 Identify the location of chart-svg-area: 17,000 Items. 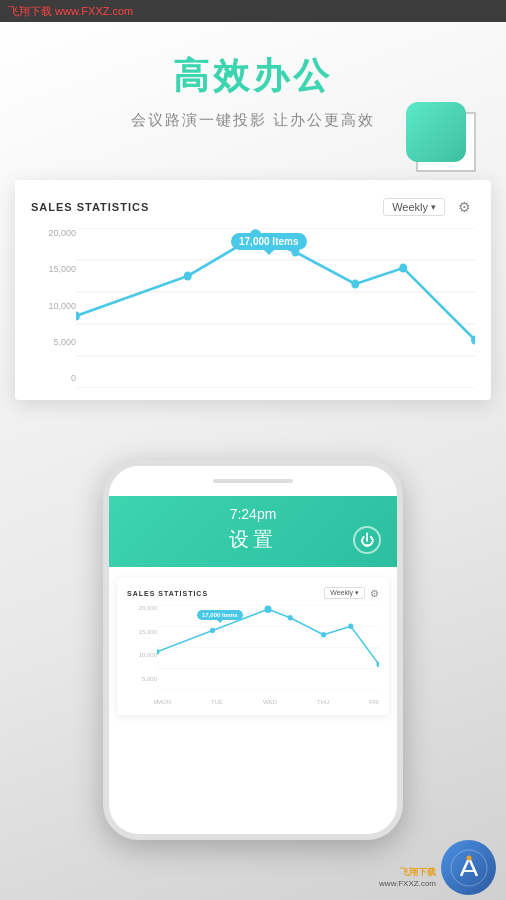
(276, 308).